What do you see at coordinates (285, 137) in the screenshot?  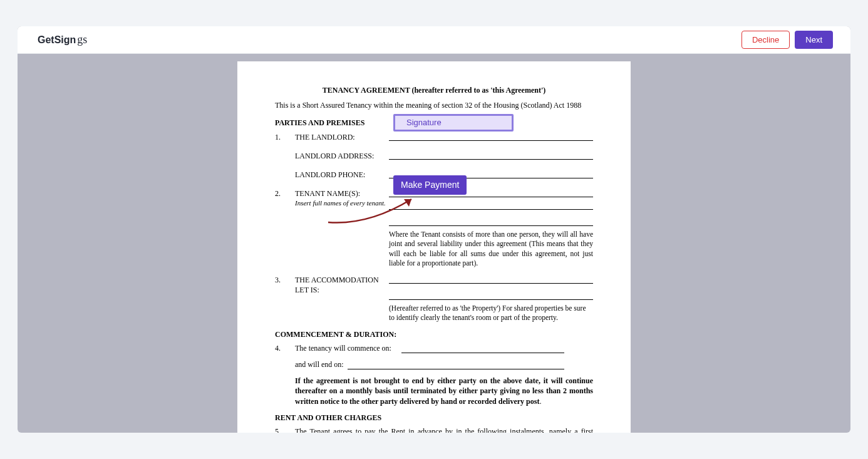 I see `item-number: 1.` at bounding box center [285, 137].